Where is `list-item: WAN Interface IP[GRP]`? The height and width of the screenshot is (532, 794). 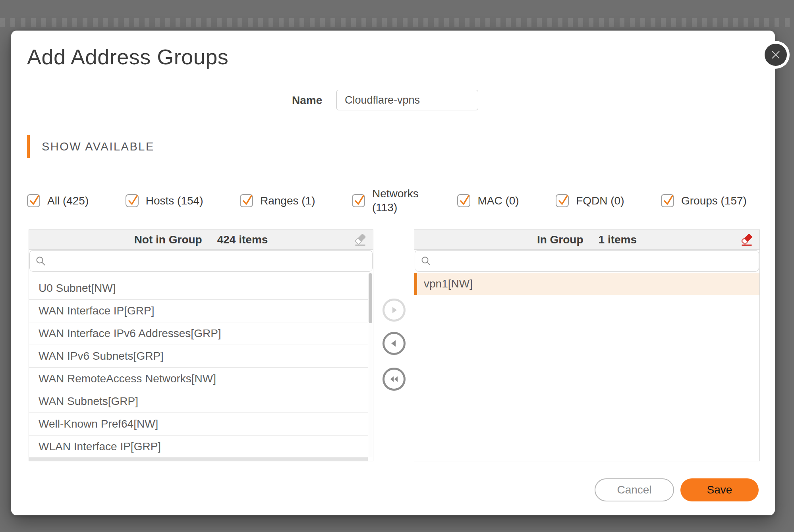
list-item: WAN Interface IP[GRP] is located at coordinates (201, 311).